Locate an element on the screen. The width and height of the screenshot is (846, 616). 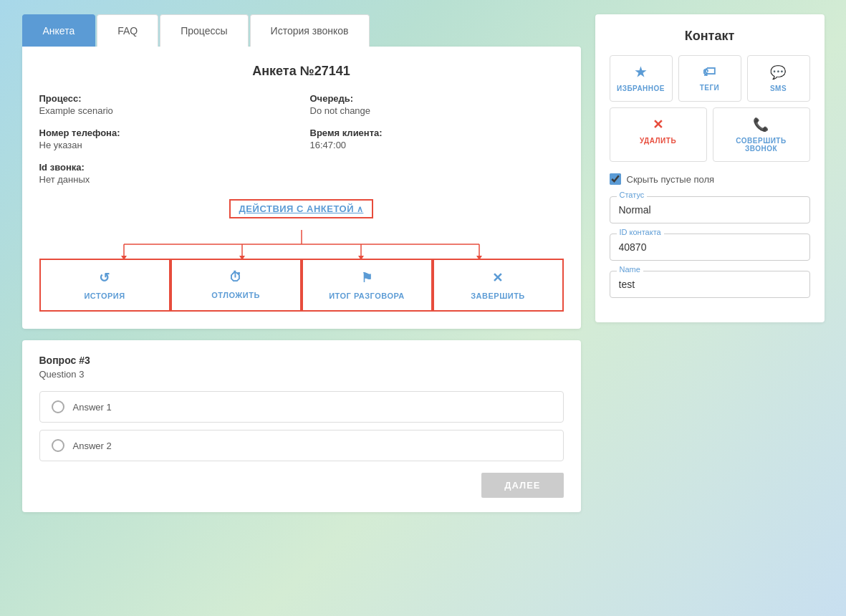
finish-label: ЗАВЕРШИТЬ is located at coordinates (498, 296).